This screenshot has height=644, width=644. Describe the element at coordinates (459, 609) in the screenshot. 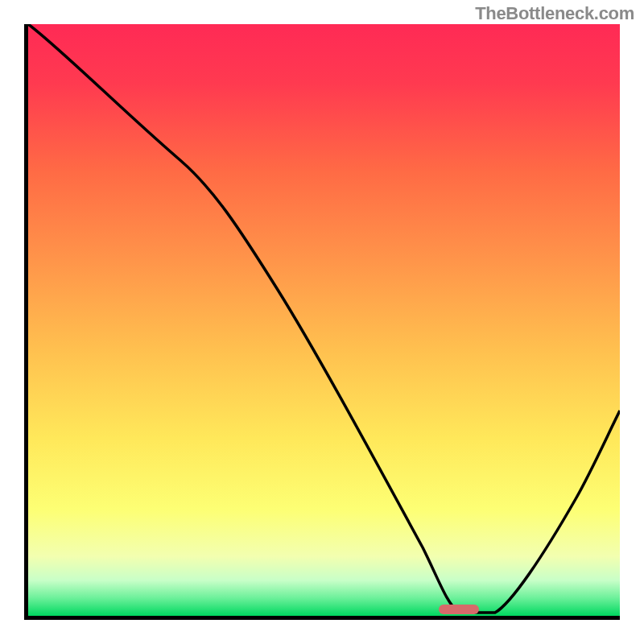

I see `optimal-range-marker` at that location.